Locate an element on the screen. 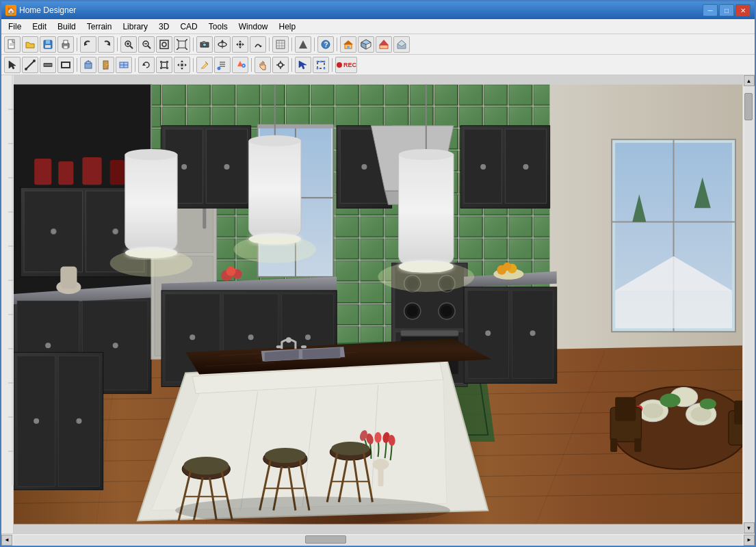 This screenshot has width=756, height=547. close-button: ✕ is located at coordinates (743, 10).